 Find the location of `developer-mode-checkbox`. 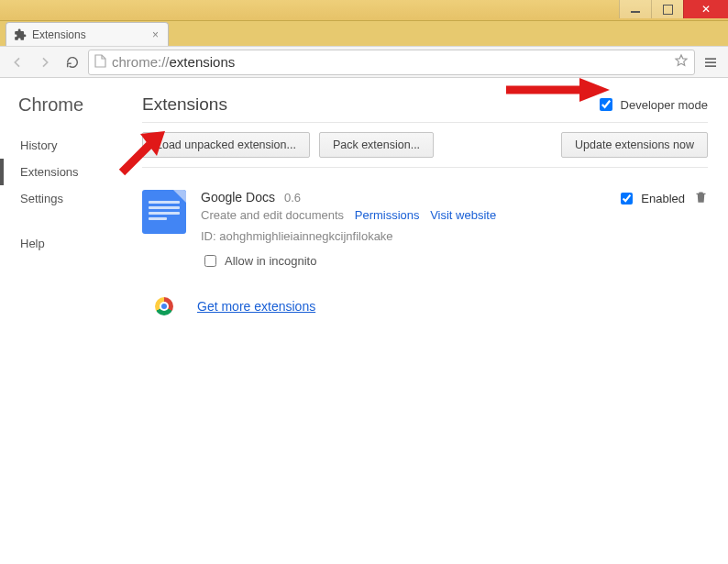

developer-mode-checkbox is located at coordinates (606, 105).